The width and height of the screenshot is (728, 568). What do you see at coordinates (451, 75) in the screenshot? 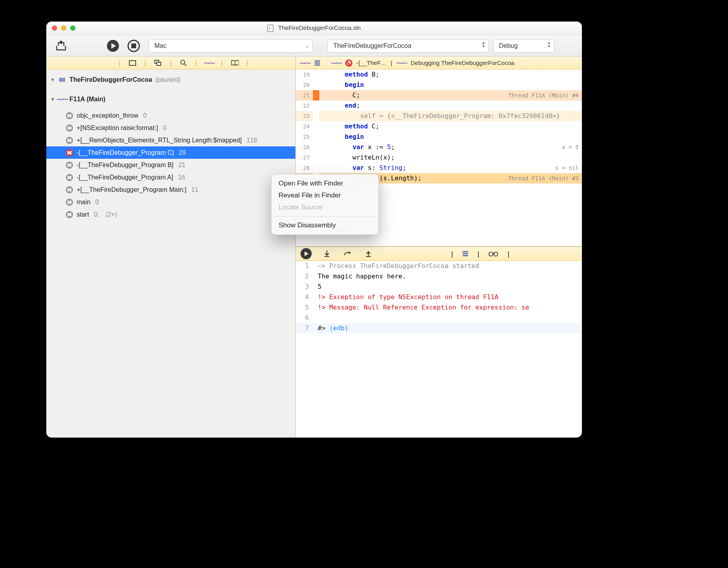
I see `code-text: method B;` at bounding box center [451, 75].